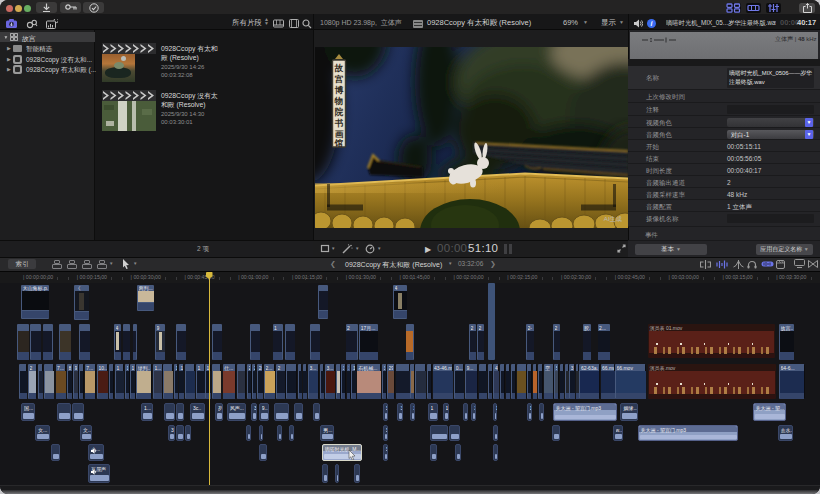  I want to click on svg-text: 宫, so click(340, 79).